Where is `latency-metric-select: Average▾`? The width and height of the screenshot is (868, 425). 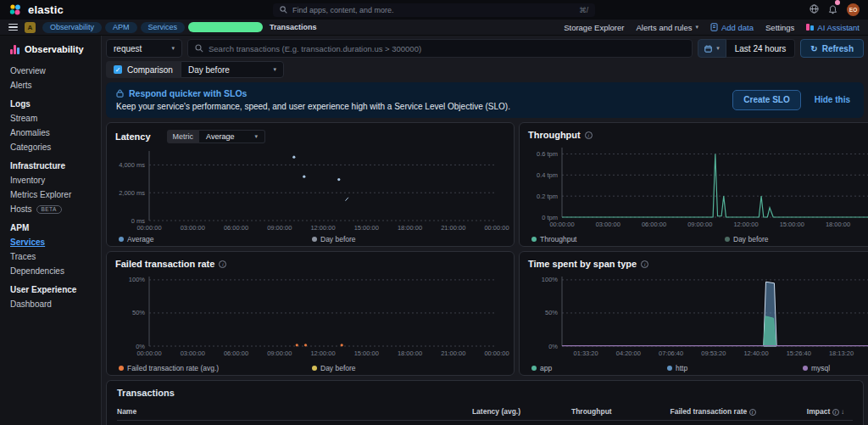 latency-metric-select: Average▾ is located at coordinates (232, 137).